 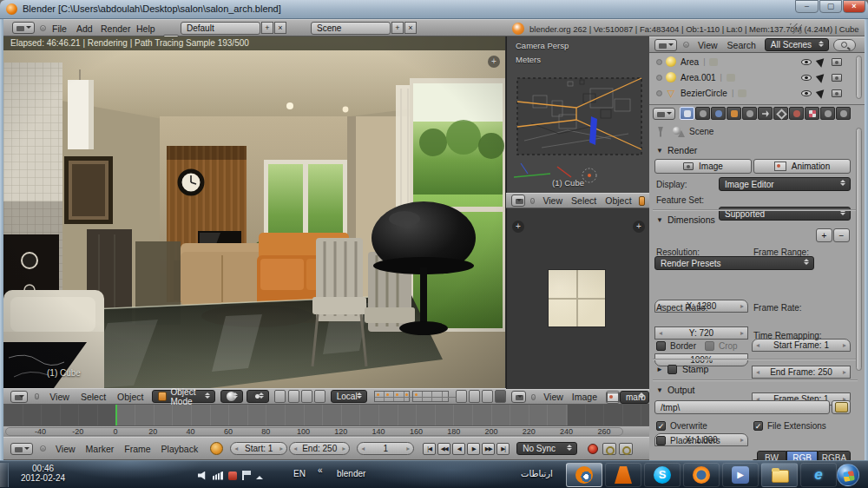 I want to click on tab-constraints, so click(x=750, y=113).